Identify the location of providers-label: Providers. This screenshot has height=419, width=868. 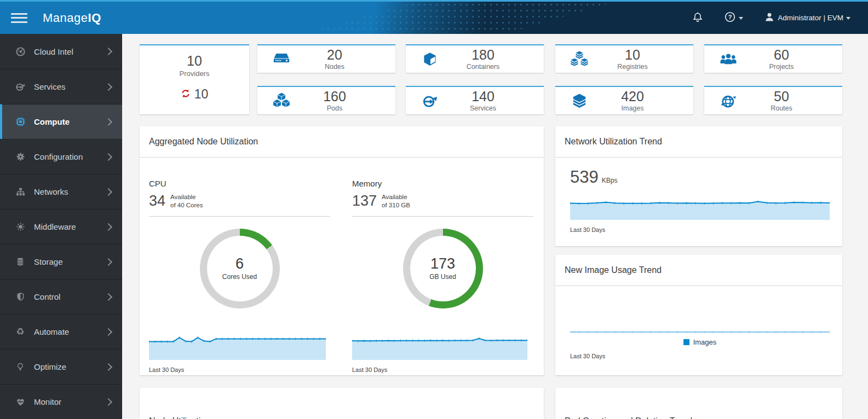
(194, 73).